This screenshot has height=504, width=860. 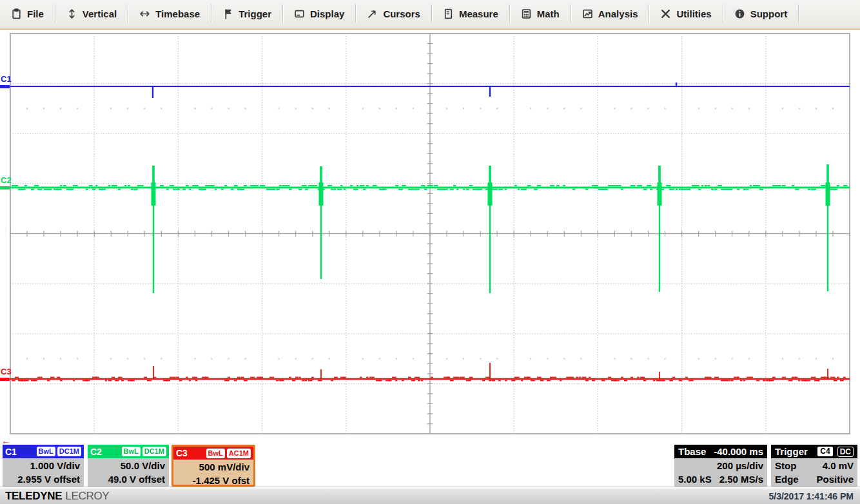 What do you see at coordinates (92, 14) in the screenshot?
I see `menu-vertical: Vertical` at bounding box center [92, 14].